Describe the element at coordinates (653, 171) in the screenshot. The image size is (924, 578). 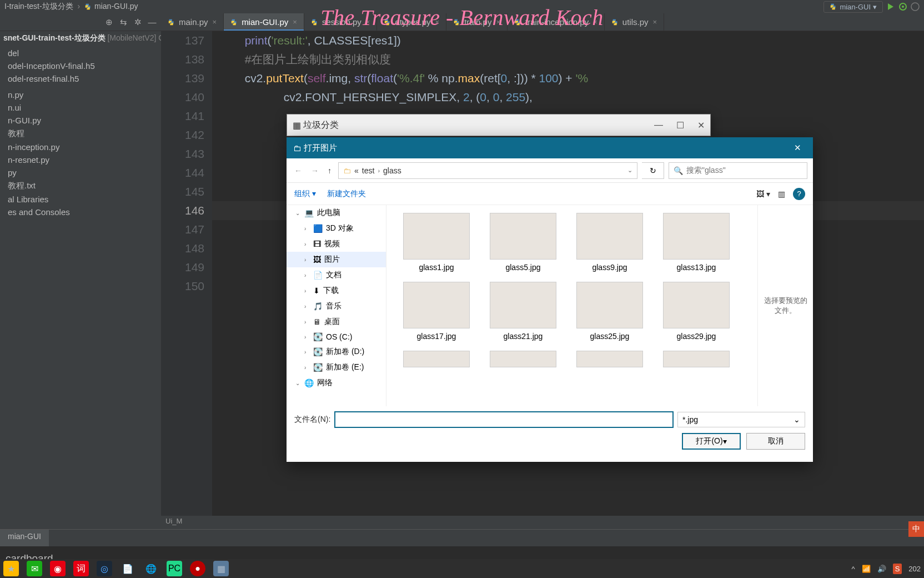
I see `refresh-button: ↻` at that location.